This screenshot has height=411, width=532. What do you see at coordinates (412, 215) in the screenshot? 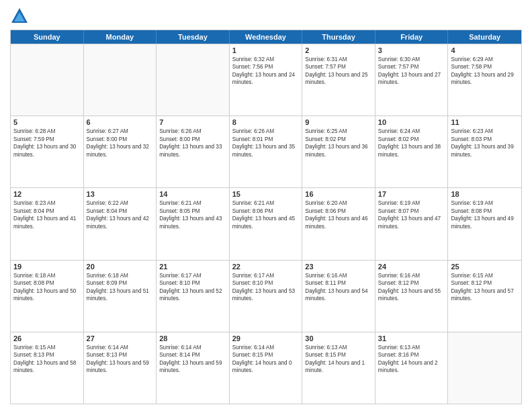
I see `day-info: Sunrise: 6:19 AM Sunset: 8:07 PM Dayligh…` at bounding box center [412, 215].